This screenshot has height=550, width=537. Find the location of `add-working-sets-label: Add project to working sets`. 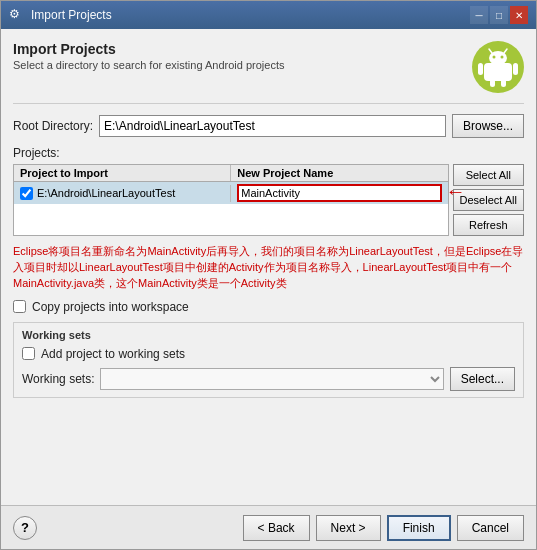

add-working-sets-label: Add project to working sets is located at coordinates (113, 354).